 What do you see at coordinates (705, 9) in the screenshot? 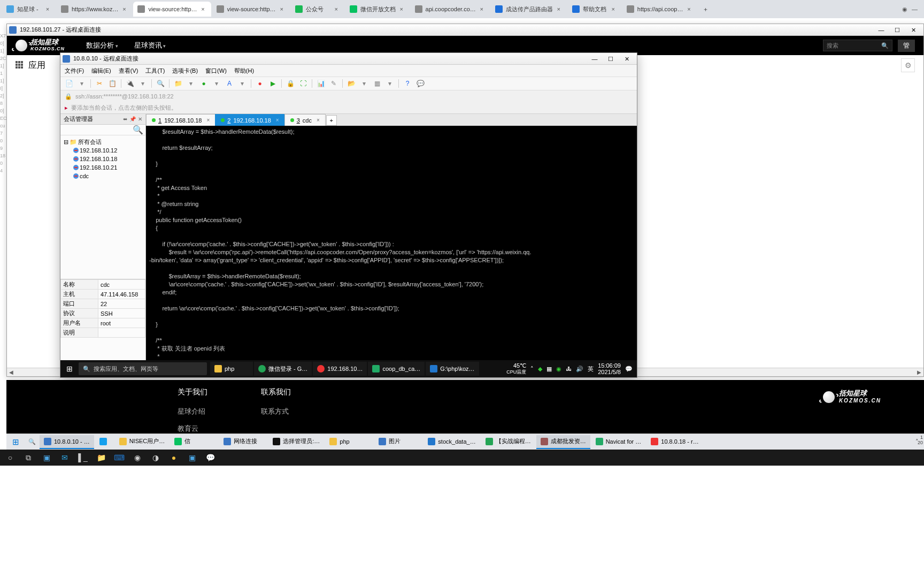
I see `new-tab-button: ＋` at bounding box center [705, 9].